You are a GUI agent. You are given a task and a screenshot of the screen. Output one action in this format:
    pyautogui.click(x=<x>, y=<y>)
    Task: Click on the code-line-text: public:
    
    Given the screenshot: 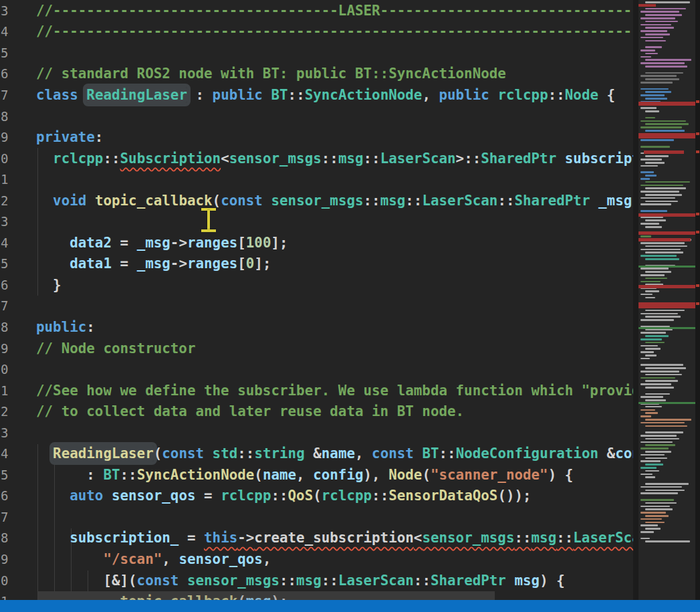 What is the action you would take?
    pyautogui.click(x=52, y=327)
    